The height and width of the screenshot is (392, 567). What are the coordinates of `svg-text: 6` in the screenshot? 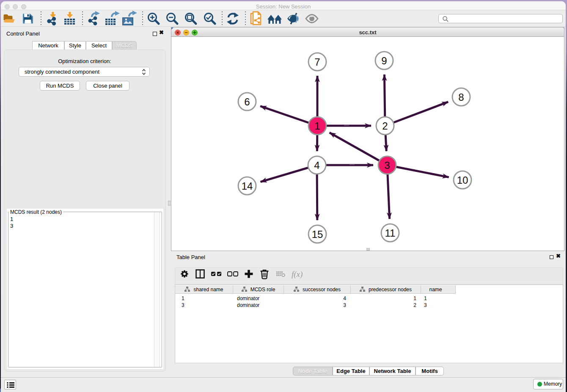 It's located at (247, 102).